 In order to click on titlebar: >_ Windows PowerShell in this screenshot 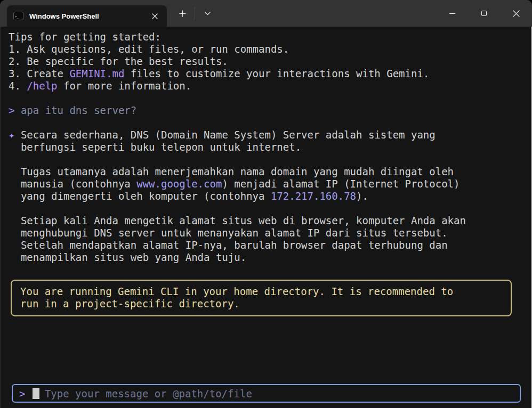, I will do `click(266, 13)`.